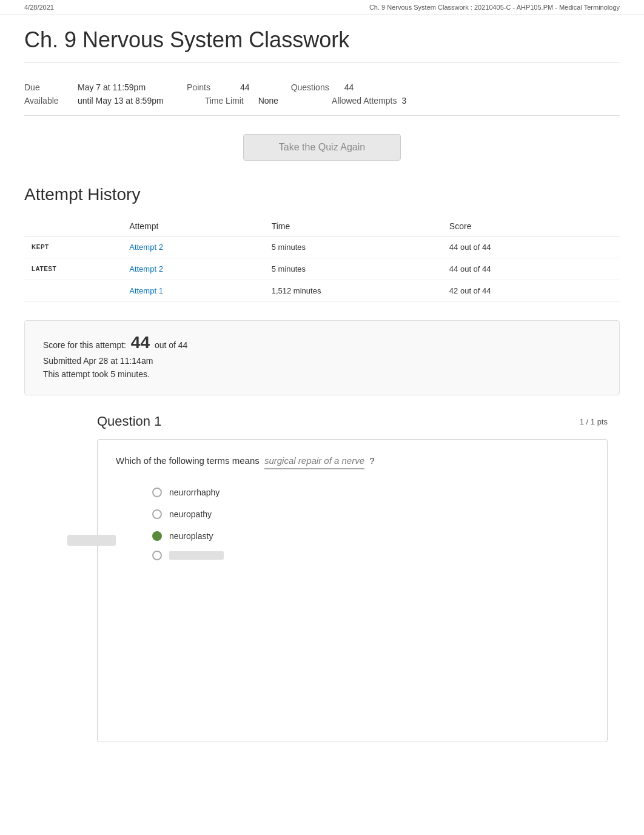  What do you see at coordinates (371, 555) in the screenshot?
I see `blurred-answer-row` at bounding box center [371, 555].